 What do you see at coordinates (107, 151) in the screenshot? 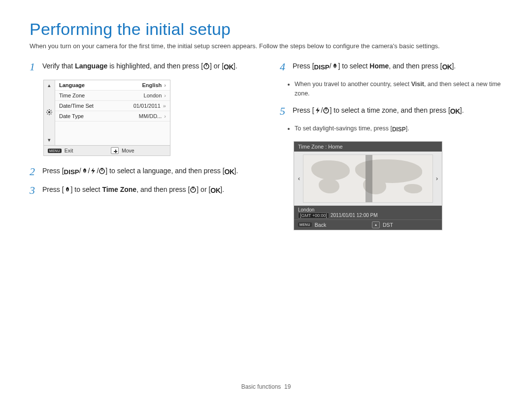
I see `camera-footer: MENUExit Move` at bounding box center [107, 151].